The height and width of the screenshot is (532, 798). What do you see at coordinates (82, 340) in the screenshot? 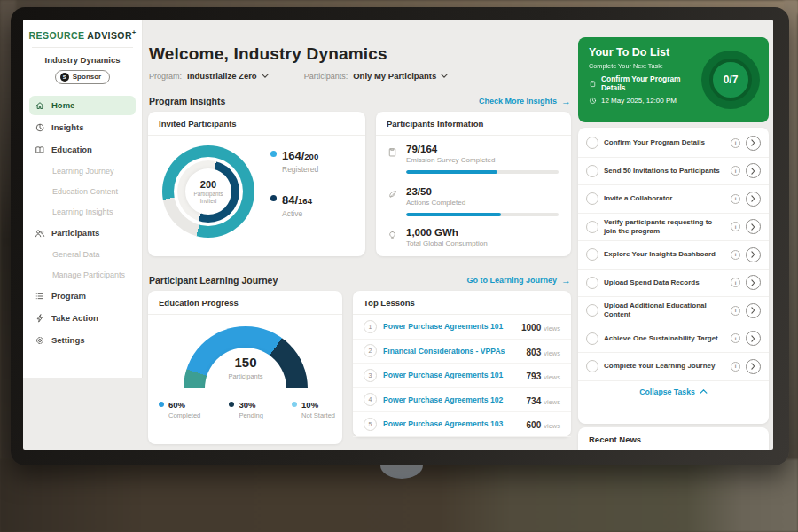
I see `sidebar-item-settings: Settings` at bounding box center [82, 340].